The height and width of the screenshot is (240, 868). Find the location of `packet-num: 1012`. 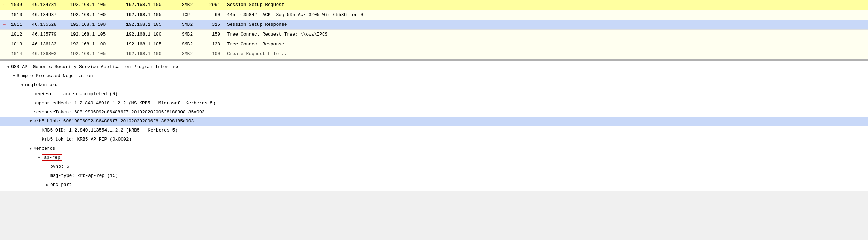

packet-num: 1012 is located at coordinates (19, 34).